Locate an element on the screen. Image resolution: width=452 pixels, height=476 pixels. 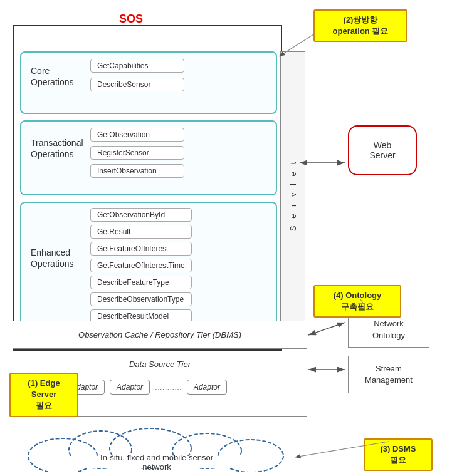
callout-edge-server: (1) Edge Server필요 is located at coordinates (44, 395).